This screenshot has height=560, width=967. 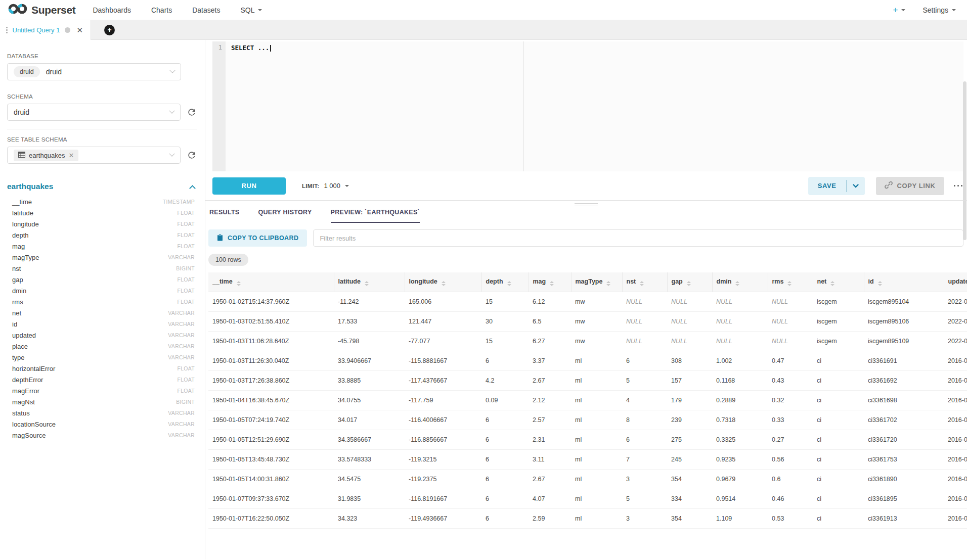 I want to click on schema-column-row: depthFLOAT, so click(x=103, y=235).